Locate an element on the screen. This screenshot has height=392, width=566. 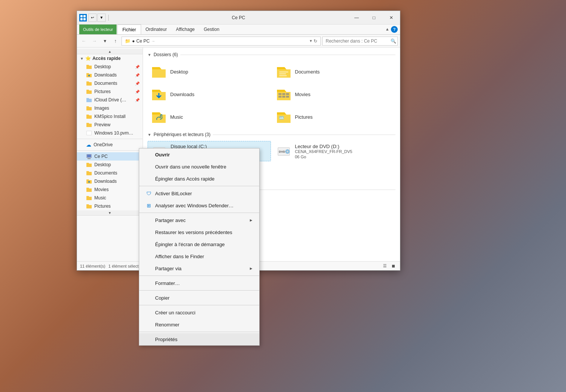
ctx-epingler-ecran: Épingler à l'écran de démarrage is located at coordinates (199, 244).